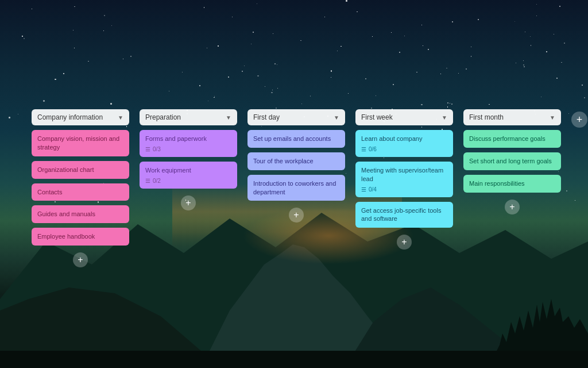  Describe the element at coordinates (188, 160) in the screenshot. I see `column-prep: Preparation▼Forms and paperwork☰0/3Work …` at that location.